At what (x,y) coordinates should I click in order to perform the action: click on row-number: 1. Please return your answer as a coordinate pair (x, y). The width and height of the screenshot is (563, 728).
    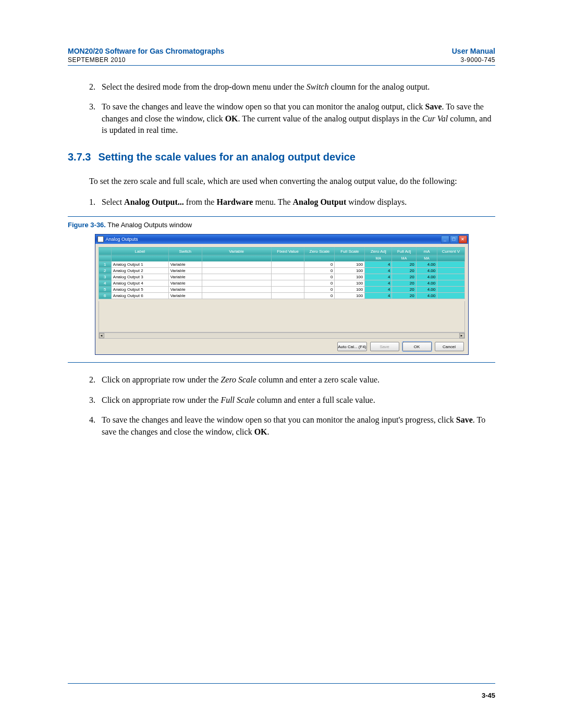
    Looking at the image, I should click on (105, 265).